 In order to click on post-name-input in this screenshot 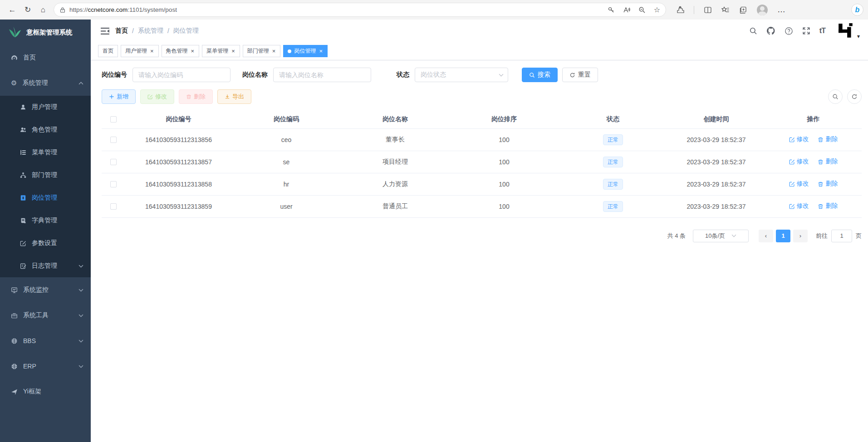, I will do `click(322, 75)`.